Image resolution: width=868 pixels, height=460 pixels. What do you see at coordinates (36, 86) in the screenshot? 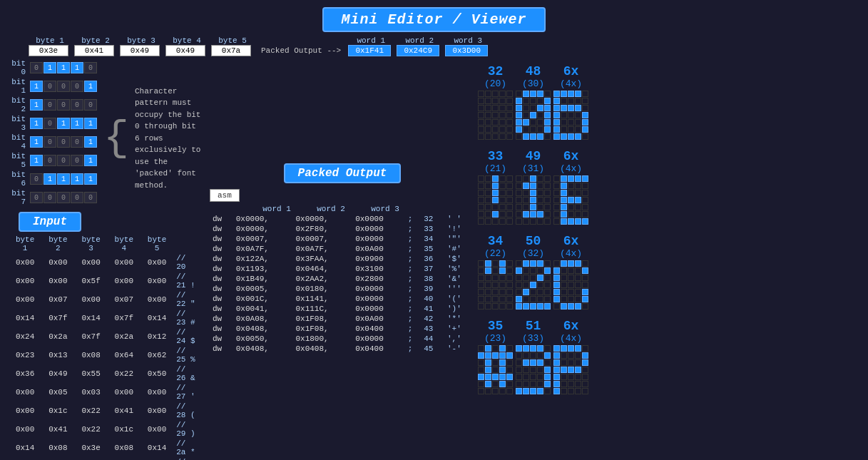
I see `bit-cell-1-0: 1` at bounding box center [36, 86].